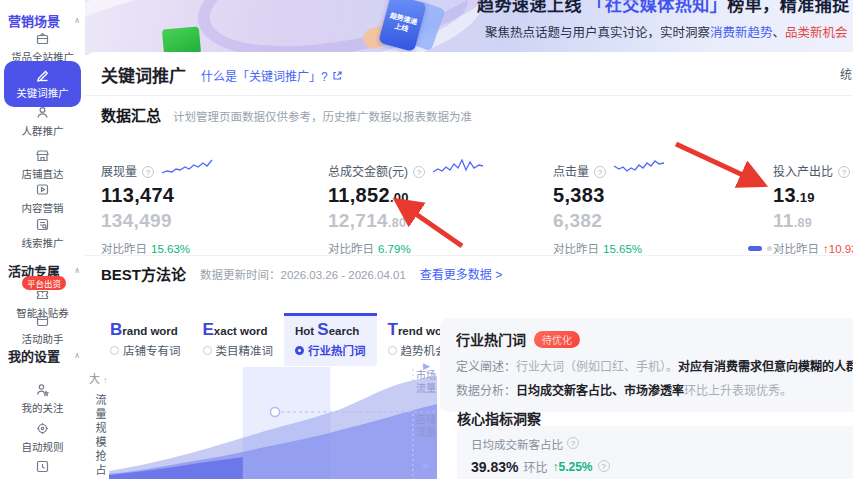 This screenshot has width=853, height=479. What do you see at coordinates (664, 8) in the screenshot?
I see `banner-headline: 趋势速递上线 「社交媒体热知」榜单，精准捕捉` at bounding box center [664, 8].